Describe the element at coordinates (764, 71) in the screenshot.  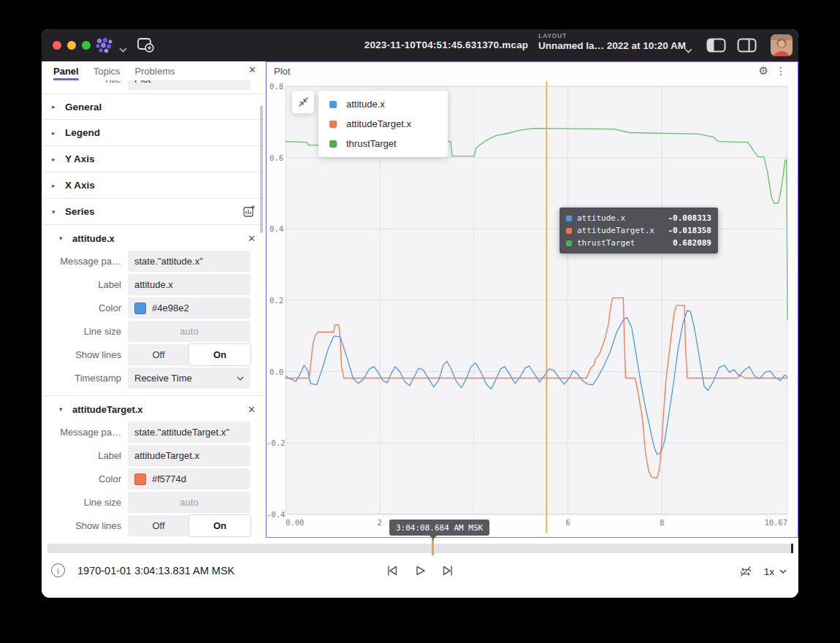
I see `gear-icon: ⚙` at that location.